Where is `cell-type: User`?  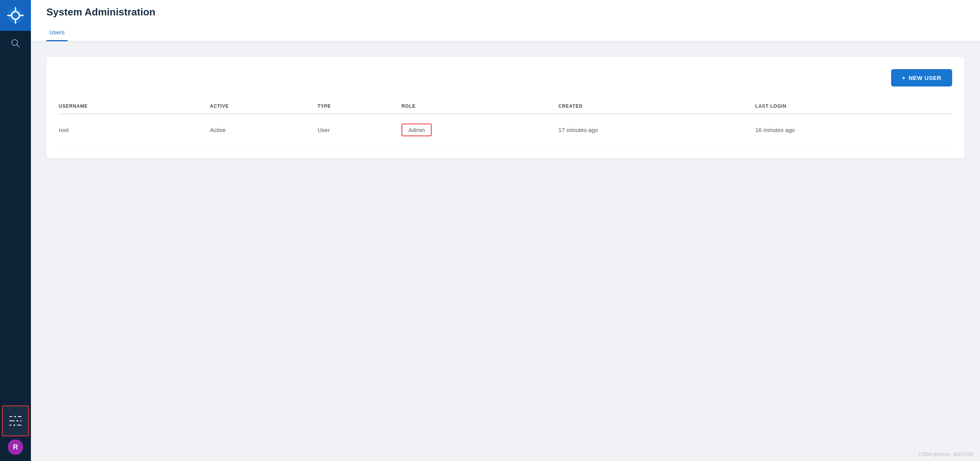
cell-type: User is located at coordinates (359, 130).